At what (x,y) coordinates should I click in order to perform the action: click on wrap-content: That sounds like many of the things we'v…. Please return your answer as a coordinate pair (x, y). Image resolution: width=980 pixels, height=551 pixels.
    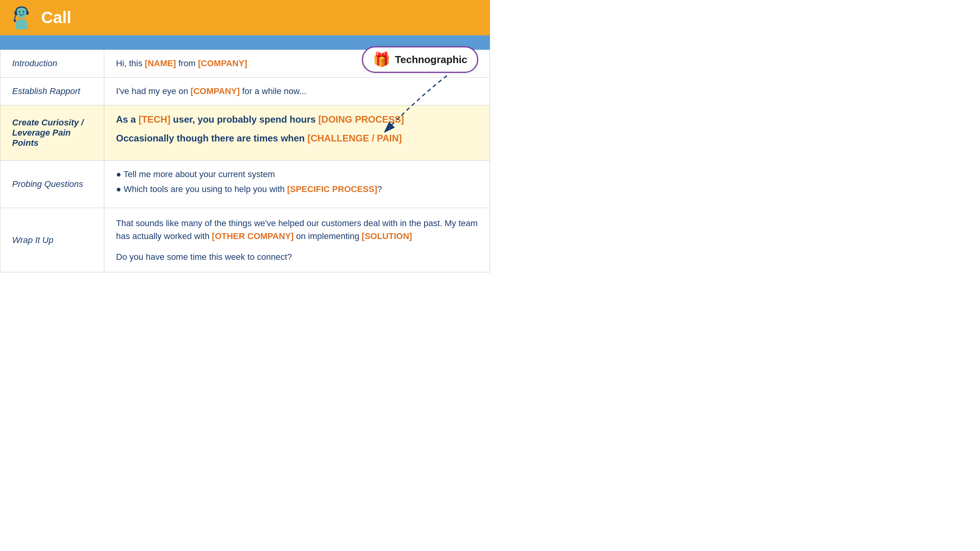
    Looking at the image, I should click on (297, 240).